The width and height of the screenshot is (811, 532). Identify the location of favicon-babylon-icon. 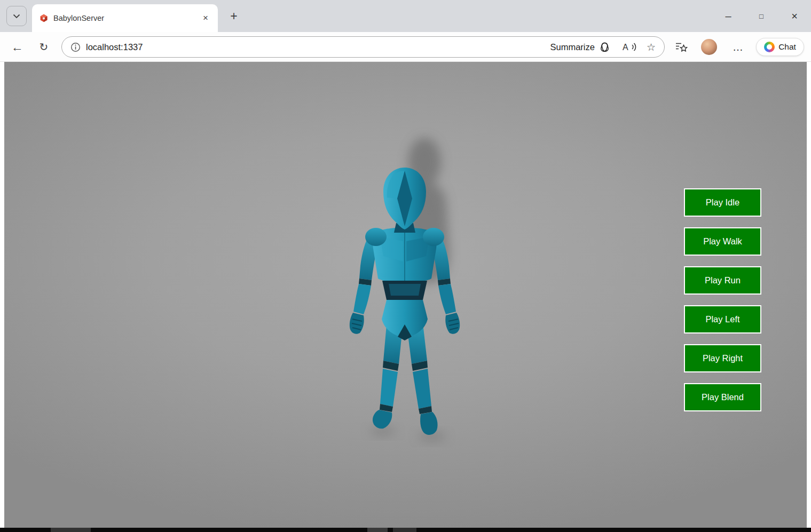
(44, 18).